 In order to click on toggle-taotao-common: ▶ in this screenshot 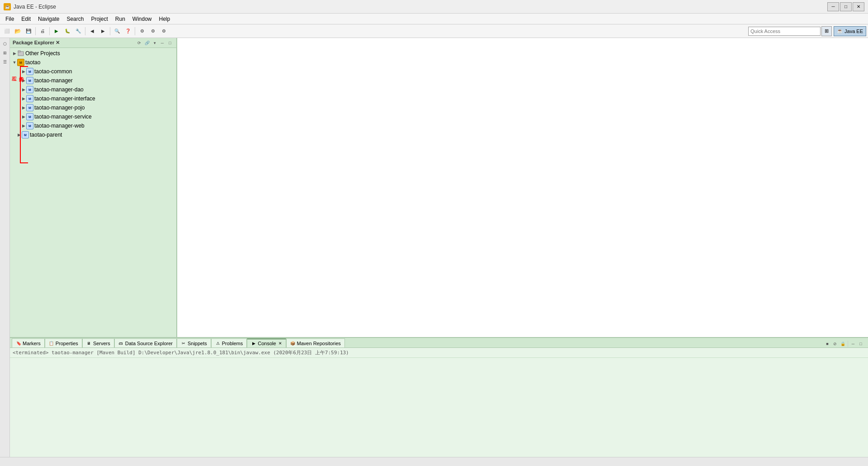, I will do `click(24, 71)`.